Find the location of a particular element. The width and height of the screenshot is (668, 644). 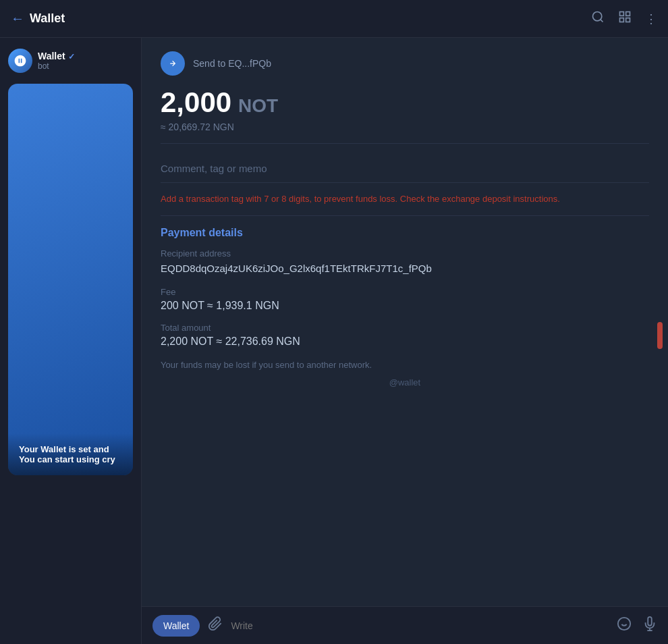

send-to-icon is located at coordinates (173, 63).